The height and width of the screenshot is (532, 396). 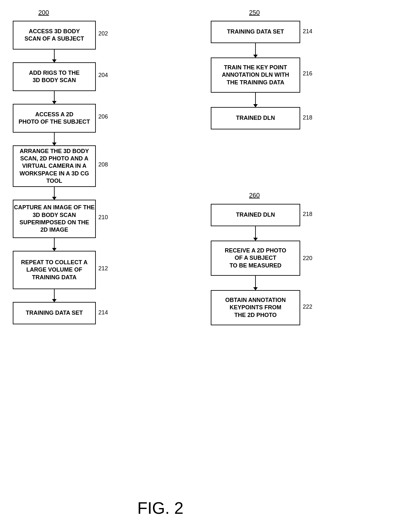 What do you see at coordinates (103, 312) in the screenshot?
I see `ref-214a: 214` at bounding box center [103, 312].